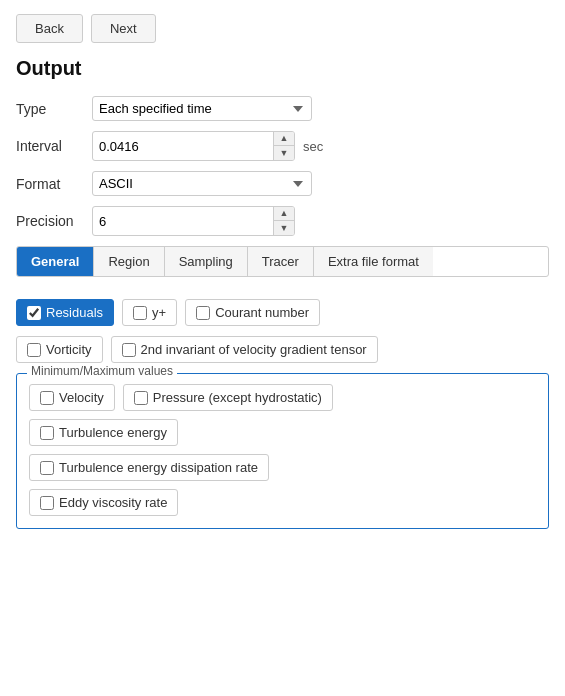 Image resolution: width=565 pixels, height=696 pixels. What do you see at coordinates (102, 371) in the screenshot?
I see `minmax-legend: Minimum/Maximum values` at bounding box center [102, 371].